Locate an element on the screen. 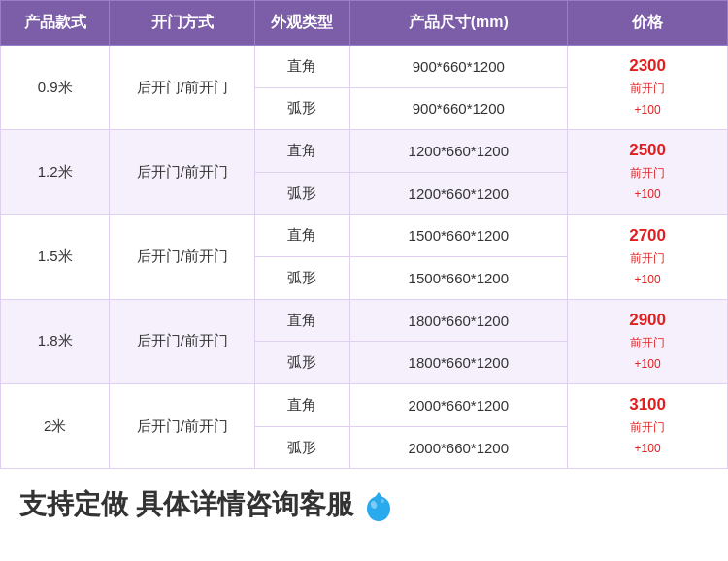  price-main: 2500 is located at coordinates (647, 149).